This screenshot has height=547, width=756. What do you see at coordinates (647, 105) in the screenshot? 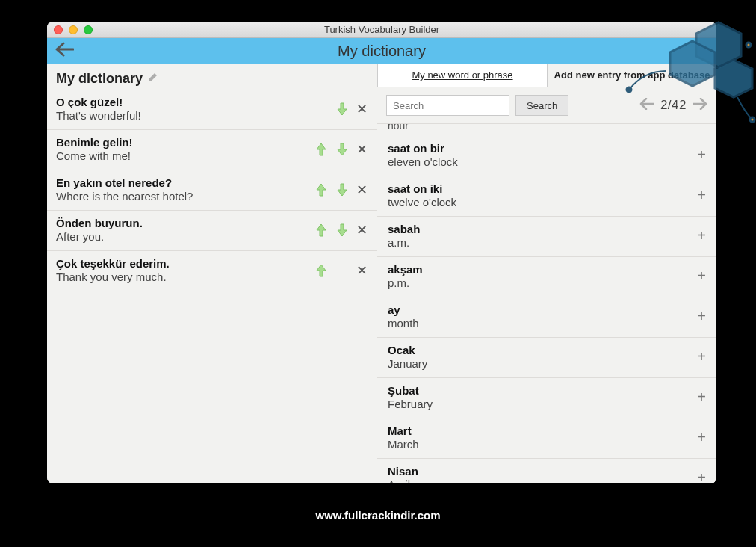
I see `pager-prev-button` at bounding box center [647, 105].